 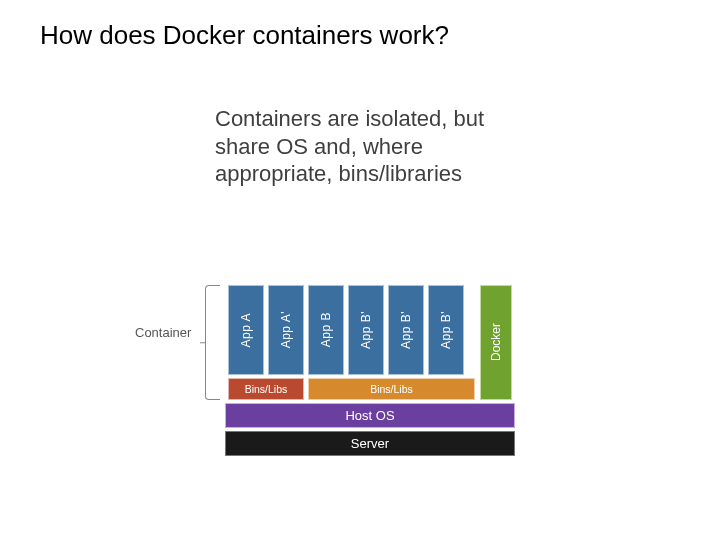 What do you see at coordinates (286, 330) in the screenshot?
I see `app-label: App A'` at bounding box center [286, 330].